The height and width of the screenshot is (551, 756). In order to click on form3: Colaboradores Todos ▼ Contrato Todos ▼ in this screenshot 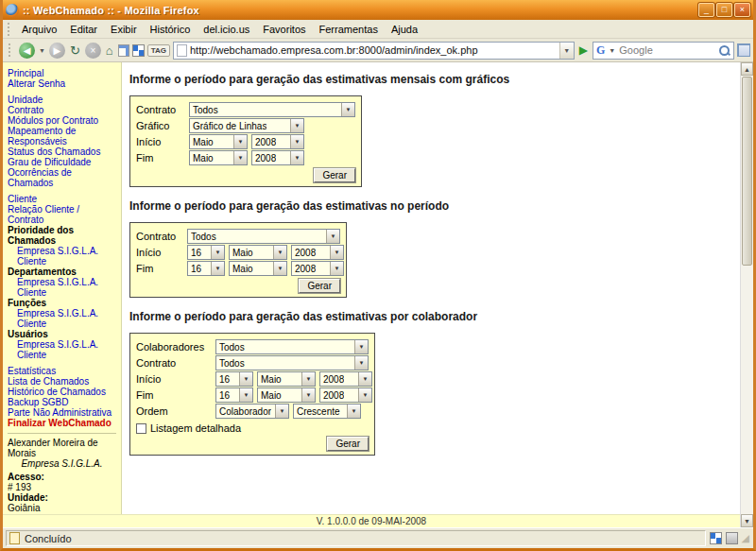, I will do `click(252, 394)`.